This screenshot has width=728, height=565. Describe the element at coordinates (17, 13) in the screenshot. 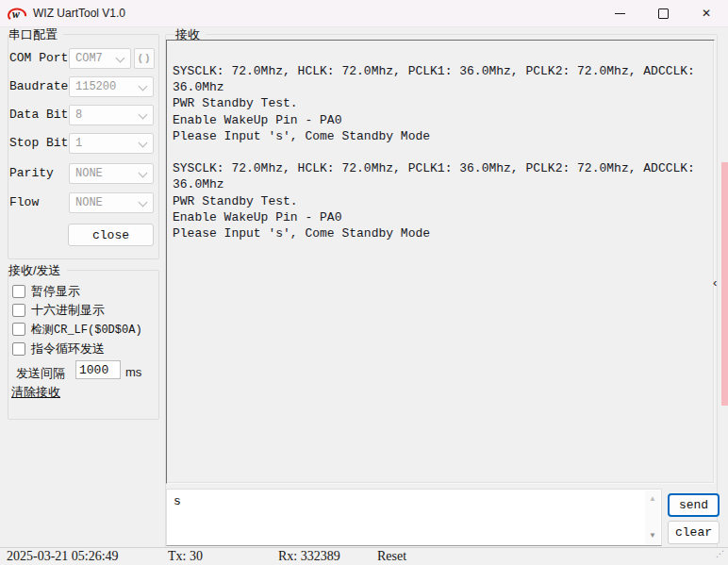

I see `wiznet-logo-icon: w` at that location.